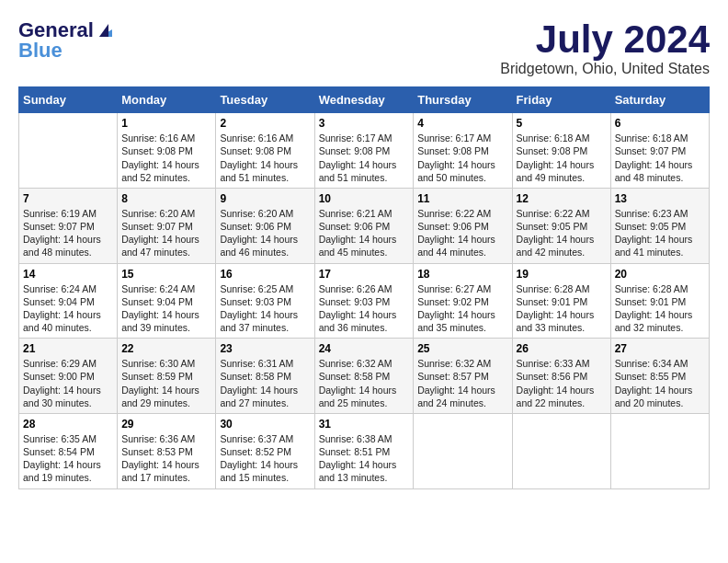 The image size is (728, 563). Describe the element at coordinates (605, 48) in the screenshot. I see `title-area: July 2024 Bridgetown, Ohio, United State…` at that location.